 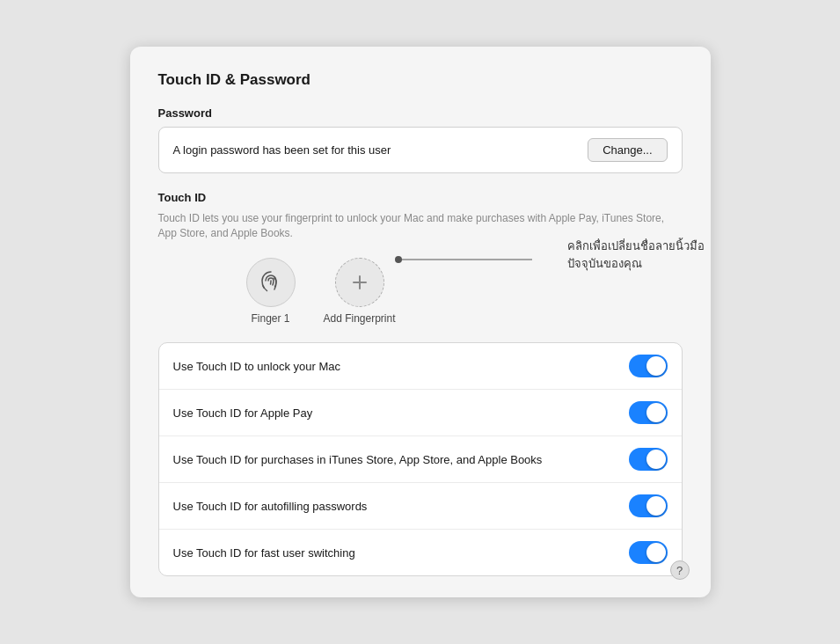 What do you see at coordinates (646, 255) in the screenshot?
I see `annotation: คลิกเพื่อเปลี่ยนชื่อลายนิ้วมือปัจจุบันขอ…` at bounding box center [646, 255].